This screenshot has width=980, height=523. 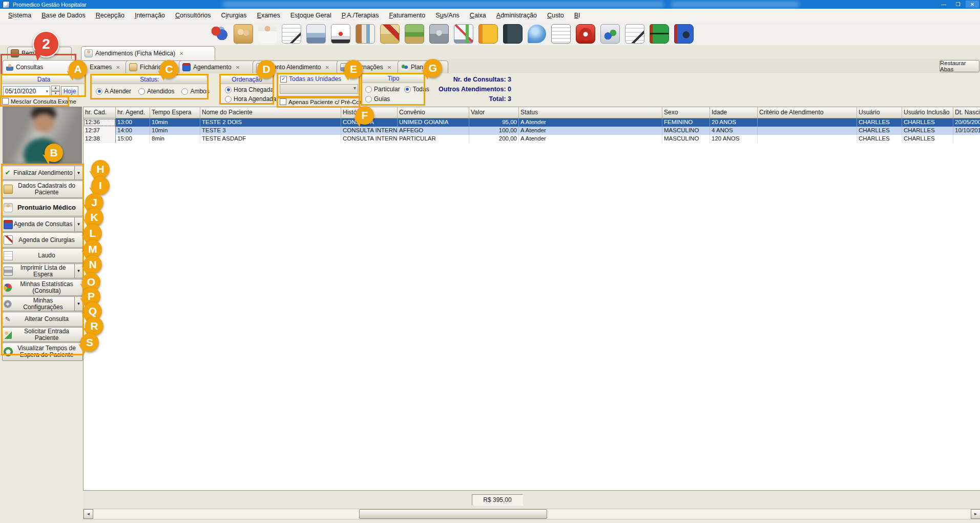 What do you see at coordinates (311, 15) in the screenshot?
I see `menu-item-estoque-geral: Estoque Geral` at bounding box center [311, 15].